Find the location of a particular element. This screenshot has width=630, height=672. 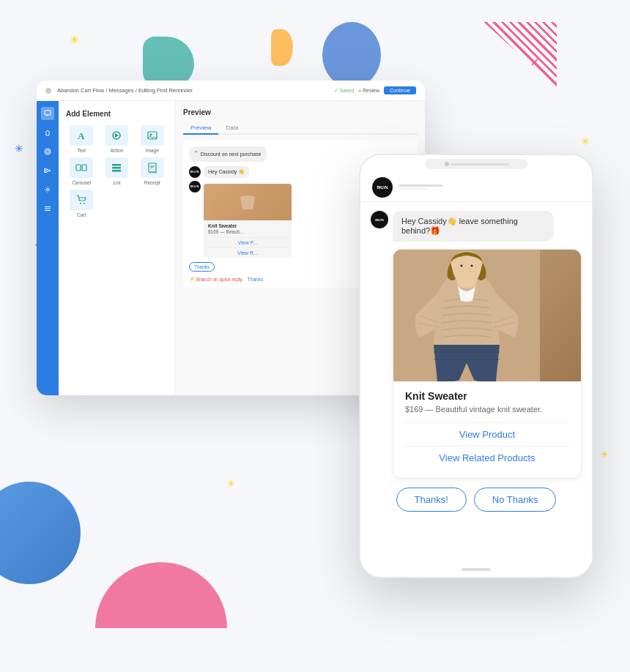

mobile-product-card: Knit Sweater $169 — Beautiful vintage kn… is located at coordinates (487, 364).